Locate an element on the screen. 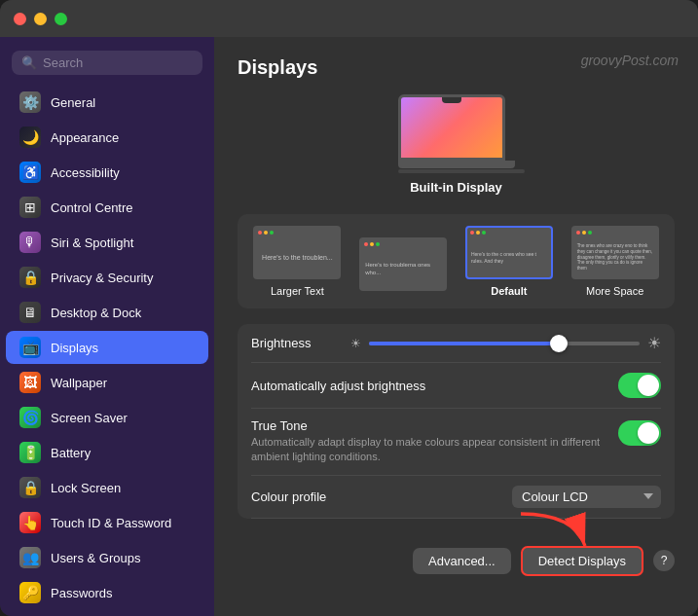  resolution-options: Here's to the troublen... Larger Text He… is located at coordinates (456, 261).